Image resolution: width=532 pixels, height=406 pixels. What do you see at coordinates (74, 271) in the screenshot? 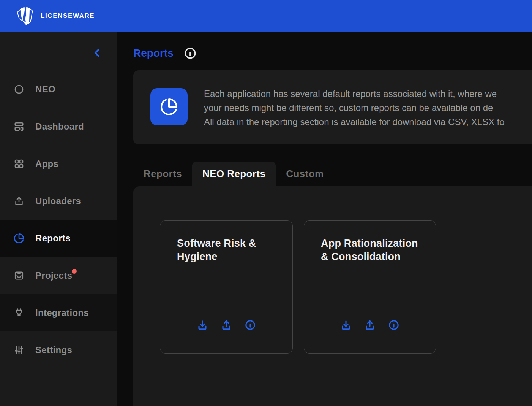
I see `projects-notification-dot` at bounding box center [74, 271].